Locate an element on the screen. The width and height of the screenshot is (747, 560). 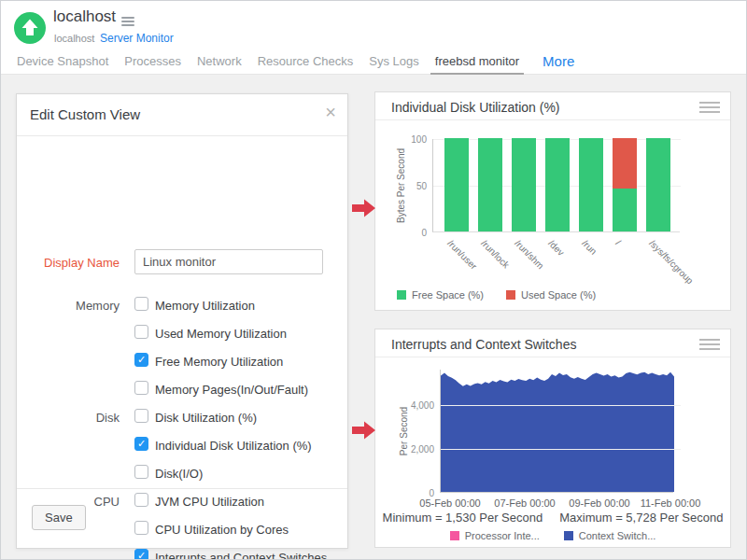
dialog-title: Edit Custom View is located at coordinates (85, 114).